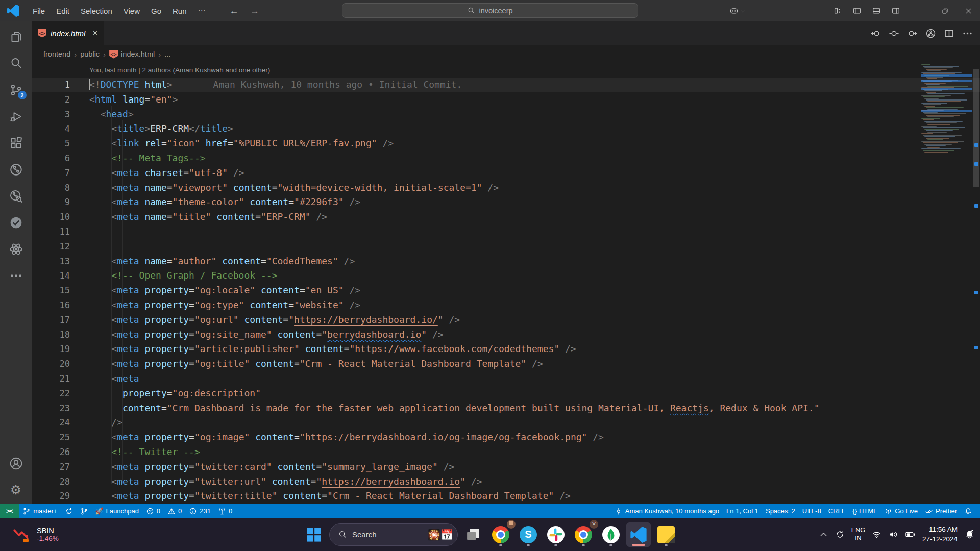  What do you see at coordinates (16, 196) in the screenshot?
I see `activitybar-gitlens-inspect` at bounding box center [16, 196].